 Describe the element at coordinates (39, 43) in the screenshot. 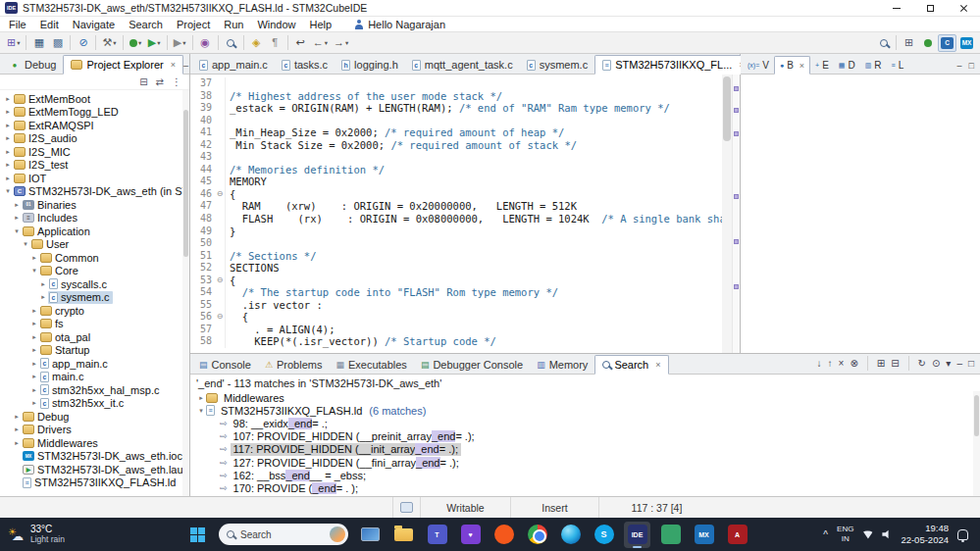

I see `save-button: ▦` at that location.